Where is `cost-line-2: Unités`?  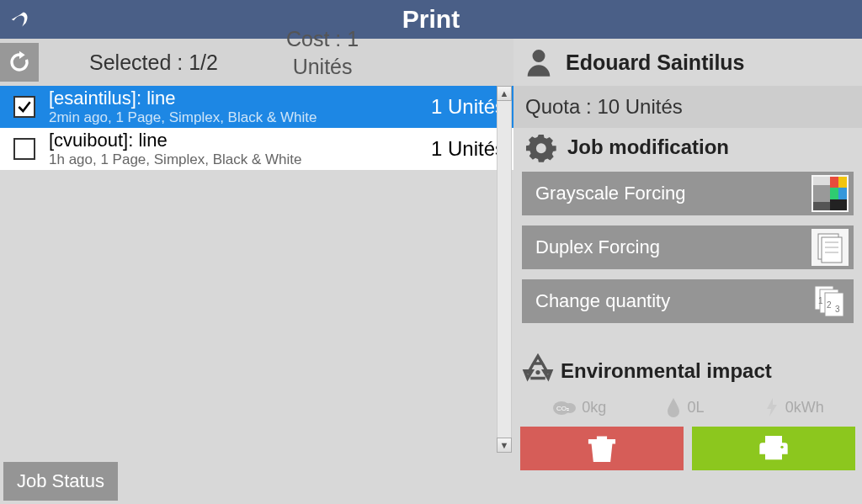 cost-line-2: Unités is located at coordinates (322, 67).